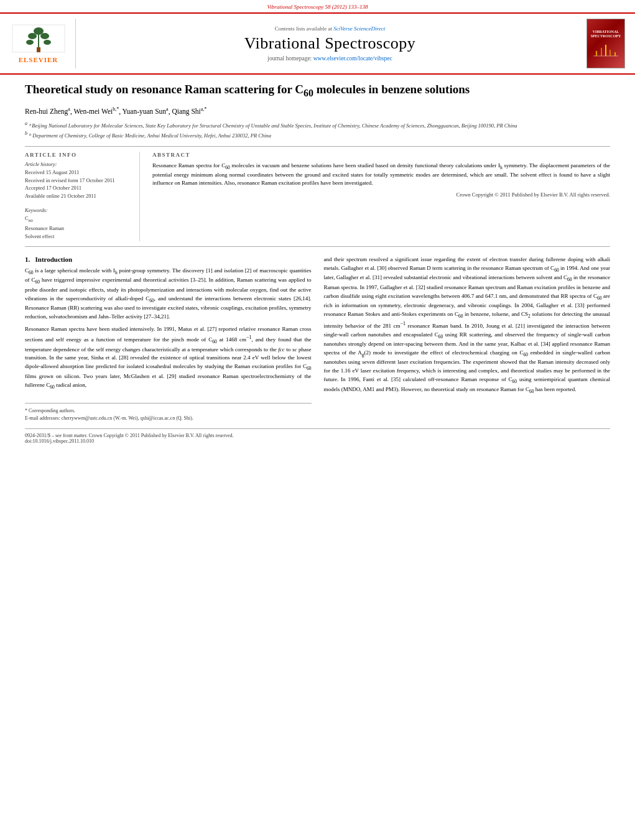 Image resolution: width=635 pixels, height=840 pixels. I want to click on section-number: 1., so click(27, 259).